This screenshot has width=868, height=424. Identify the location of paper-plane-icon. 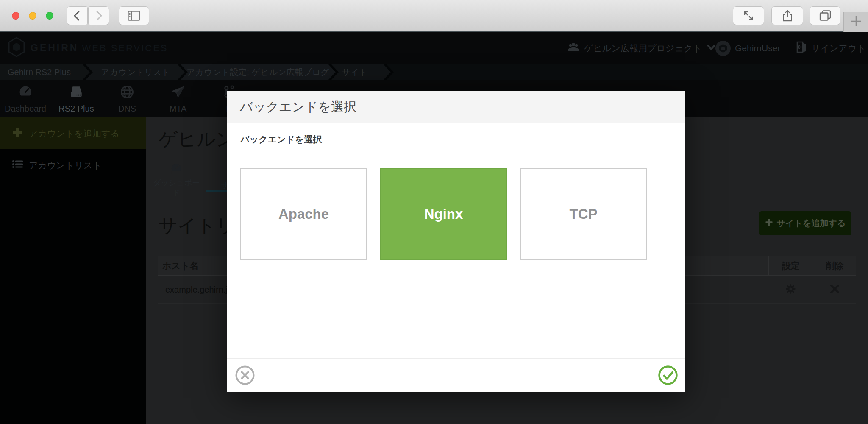
(178, 93).